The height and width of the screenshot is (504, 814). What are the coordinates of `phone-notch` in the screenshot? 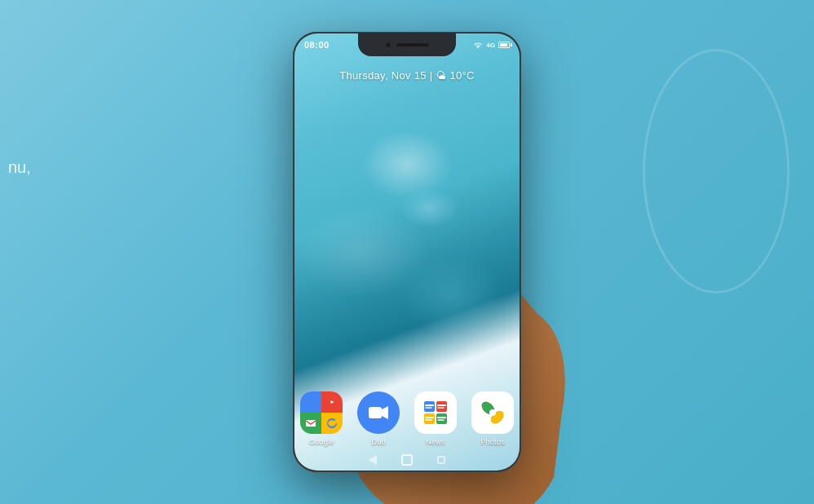 It's located at (407, 45).